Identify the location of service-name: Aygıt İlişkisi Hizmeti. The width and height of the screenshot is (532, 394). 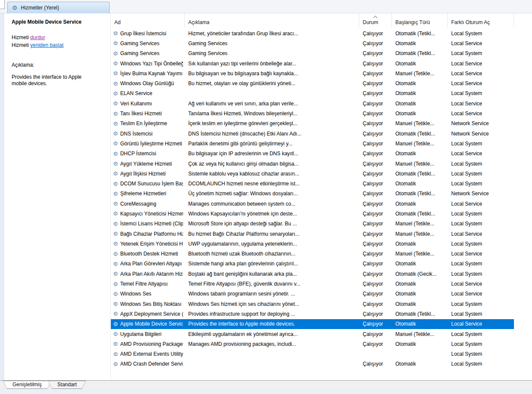
(143, 174).